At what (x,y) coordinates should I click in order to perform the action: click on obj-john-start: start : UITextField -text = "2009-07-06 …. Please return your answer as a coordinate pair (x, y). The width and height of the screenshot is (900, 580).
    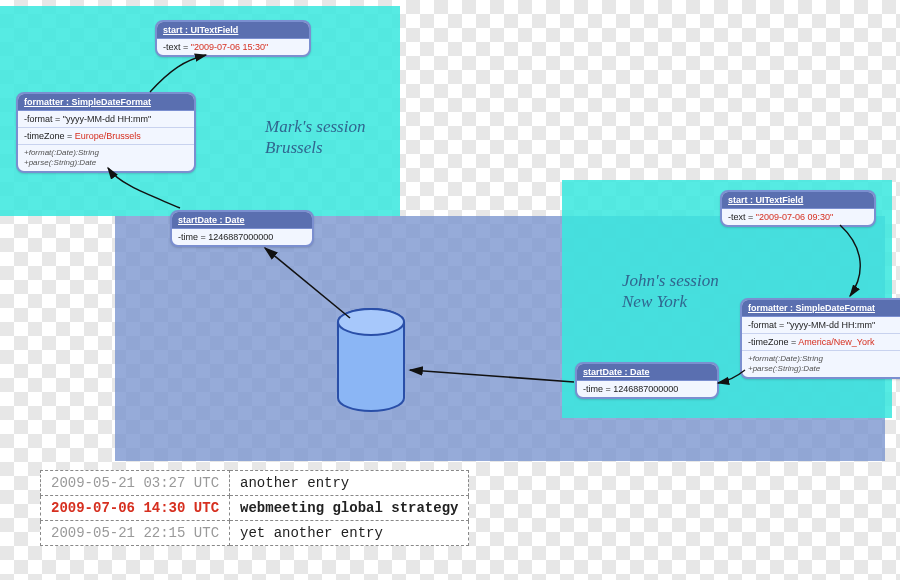
    Looking at the image, I should click on (798, 208).